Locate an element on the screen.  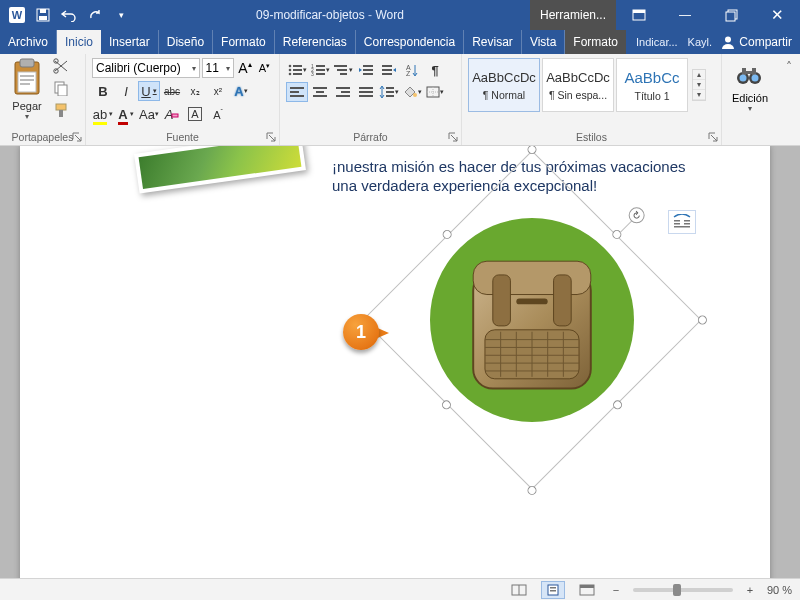
text-effects-button: A▾ is located at coordinates (241, 91).